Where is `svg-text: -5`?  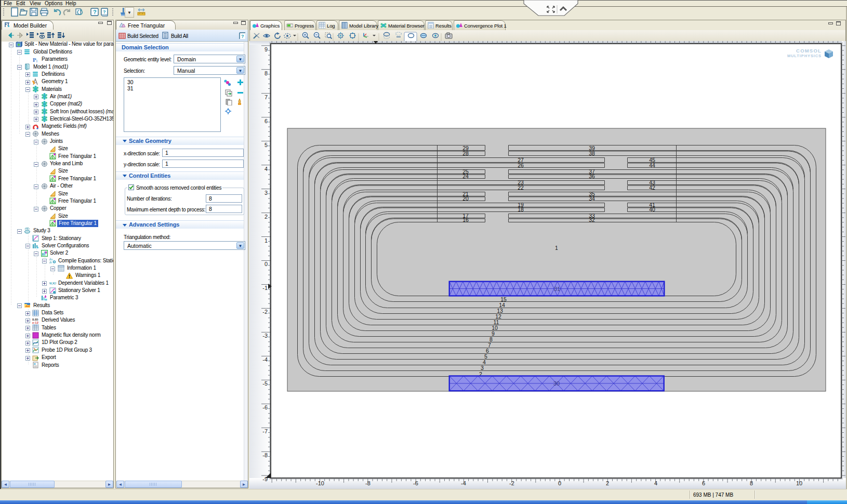
svg-text: -5 is located at coordinates (265, 383).